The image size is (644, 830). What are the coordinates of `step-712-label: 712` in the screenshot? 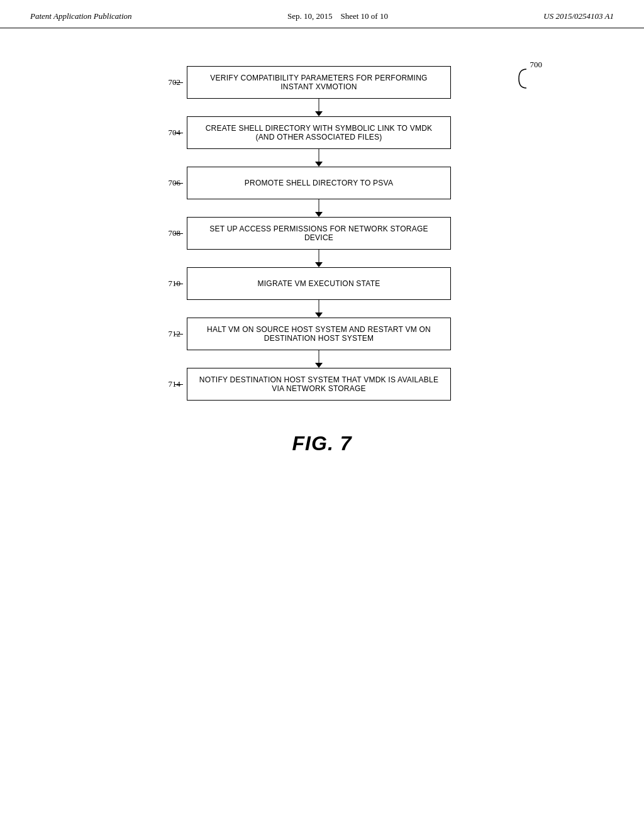 It's located at (164, 334).